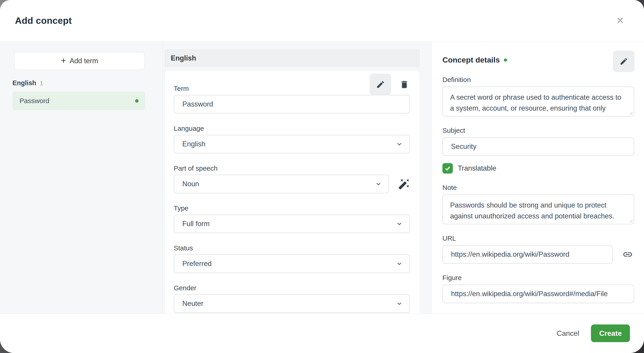  I want to click on term-input, so click(292, 104).